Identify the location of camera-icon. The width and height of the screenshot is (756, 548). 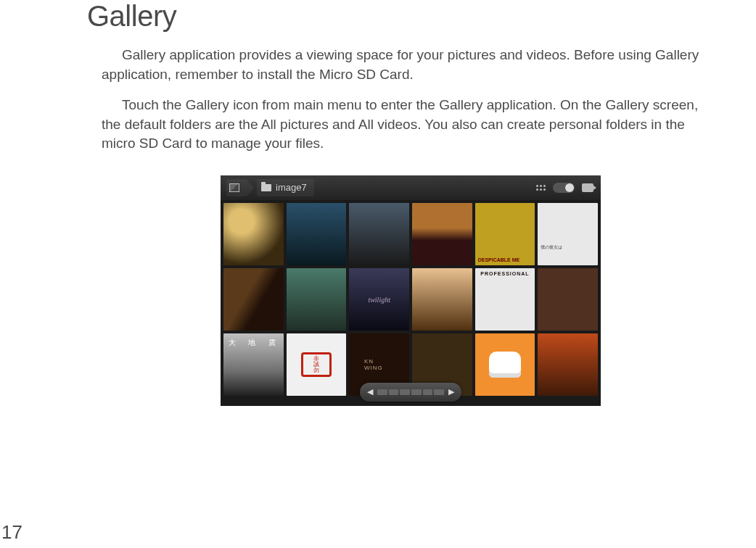
(588, 188).